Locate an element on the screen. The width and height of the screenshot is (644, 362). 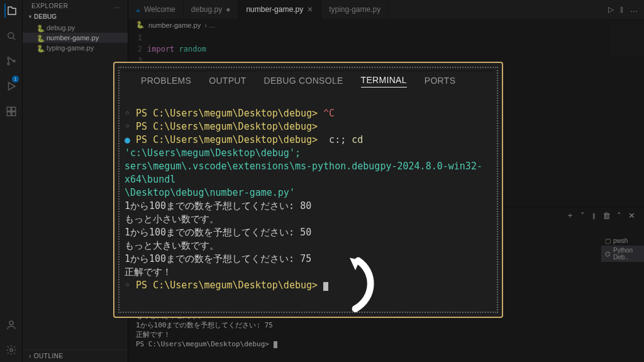
breadcrumb-rest: › … is located at coordinates (210, 25).